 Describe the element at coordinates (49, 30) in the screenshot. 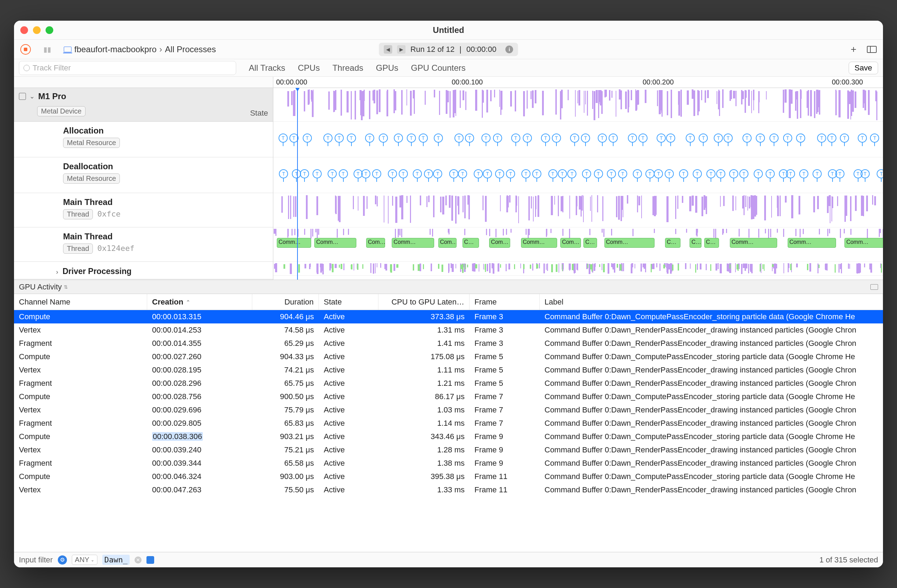

I see `zoom-window-button` at that location.